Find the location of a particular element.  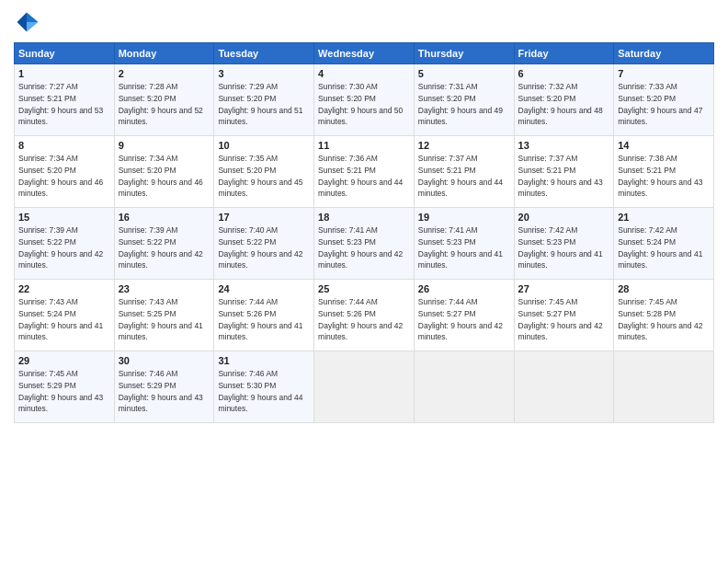

sunrise: Sunrise: 7:39 AM is located at coordinates (149, 230).